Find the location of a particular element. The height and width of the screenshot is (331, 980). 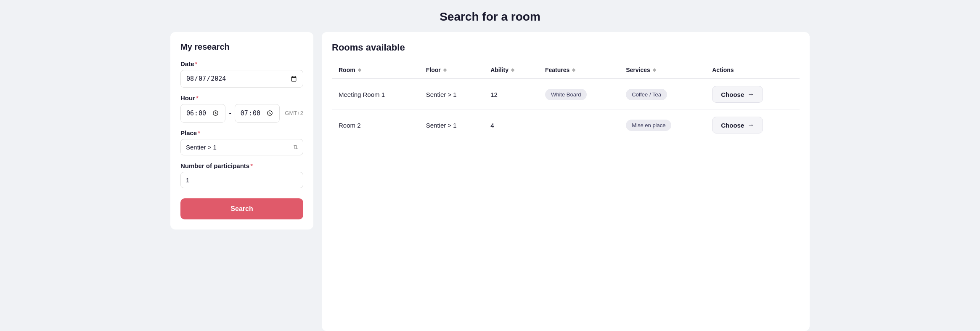

col-floor: Floor is located at coordinates (452, 70).